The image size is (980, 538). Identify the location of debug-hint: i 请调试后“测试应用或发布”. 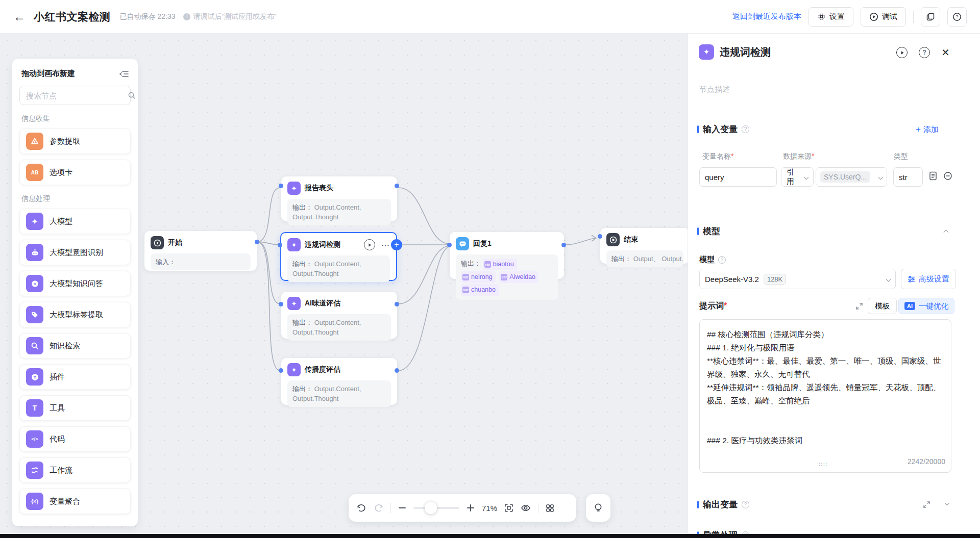
(230, 17).